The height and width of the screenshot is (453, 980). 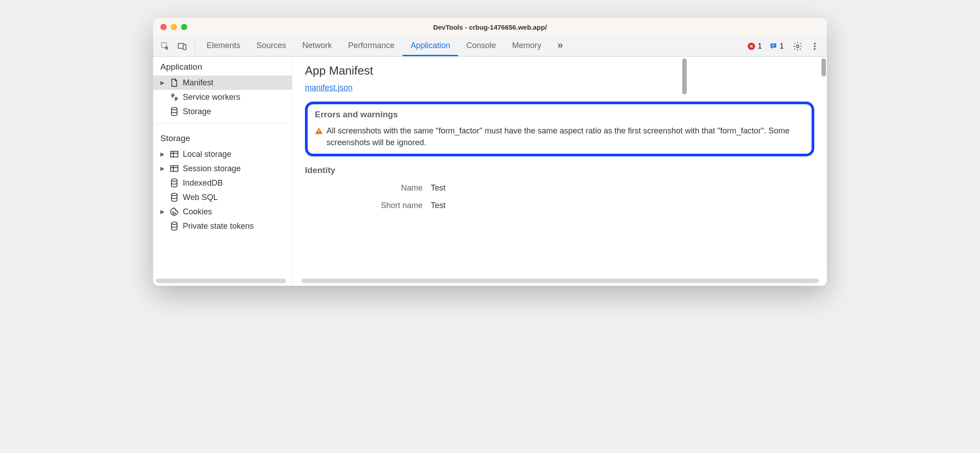 I want to click on main-tabs: Elements Sources Network Performance App…, so click(x=385, y=46).